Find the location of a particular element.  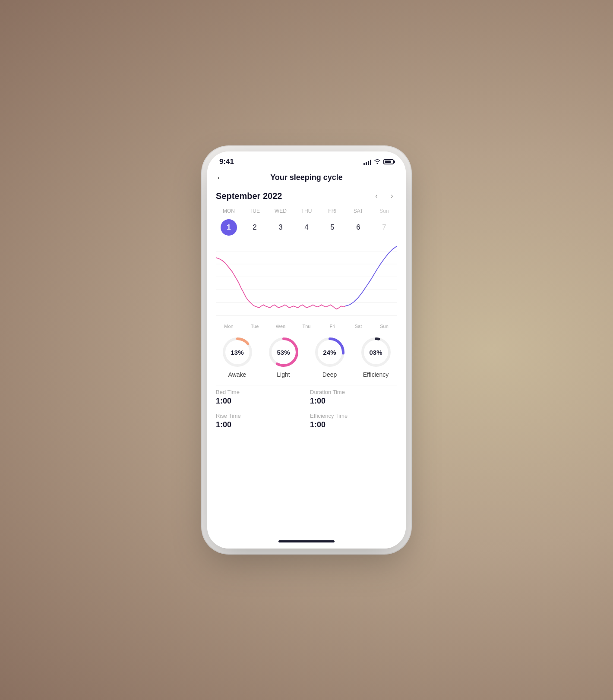

sleep-chart is located at coordinates (306, 281).